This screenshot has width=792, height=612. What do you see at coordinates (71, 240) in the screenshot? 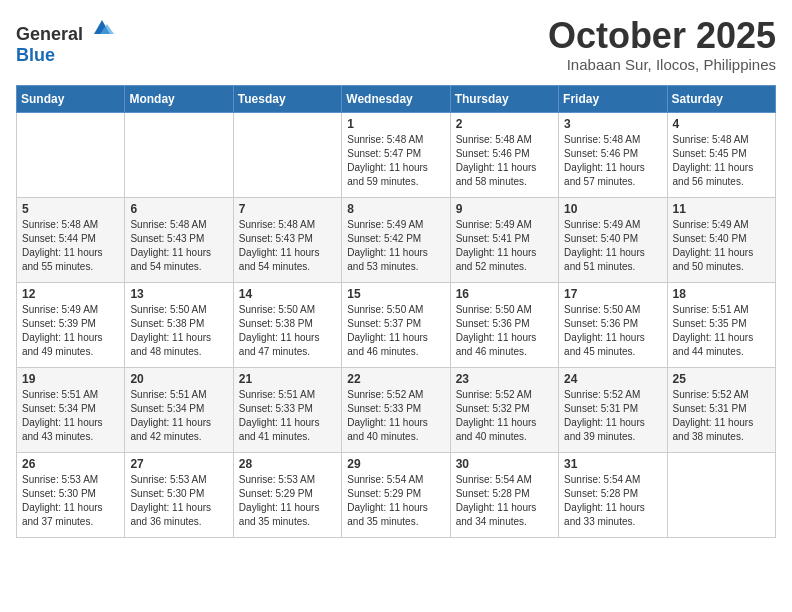
I see `table-cell: 5Sunrise: 5:48 AM Sunset: 5:44 PM Daylig…` at bounding box center [71, 240].